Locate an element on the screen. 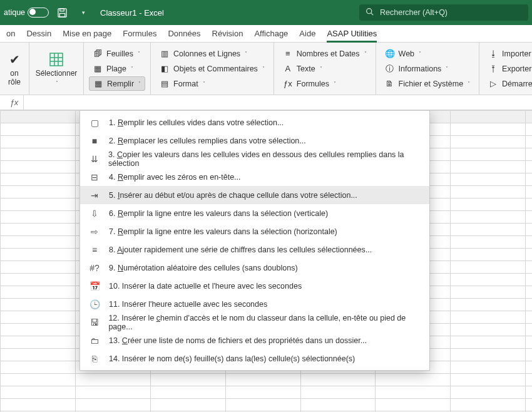  tab-formules: Formules is located at coordinates (140, 34).